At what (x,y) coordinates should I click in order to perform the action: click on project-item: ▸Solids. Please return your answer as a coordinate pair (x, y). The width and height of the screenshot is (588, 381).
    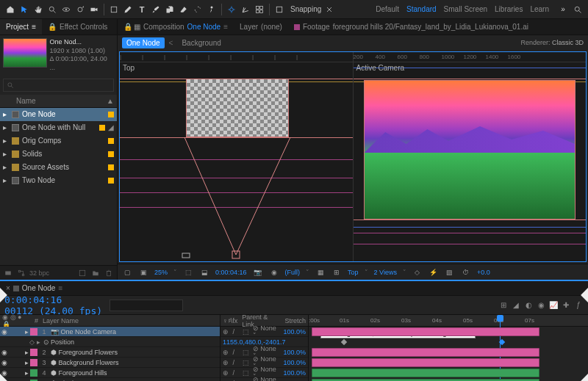
    Looking at the image, I should click on (59, 154).